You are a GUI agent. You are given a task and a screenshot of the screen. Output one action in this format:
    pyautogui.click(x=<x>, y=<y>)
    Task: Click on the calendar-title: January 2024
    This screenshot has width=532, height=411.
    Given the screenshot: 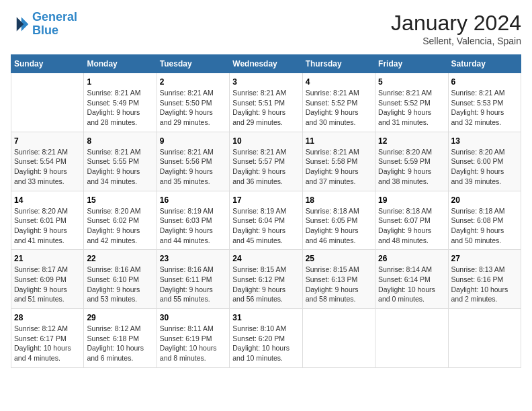 What is the action you would take?
    pyautogui.click(x=456, y=23)
    